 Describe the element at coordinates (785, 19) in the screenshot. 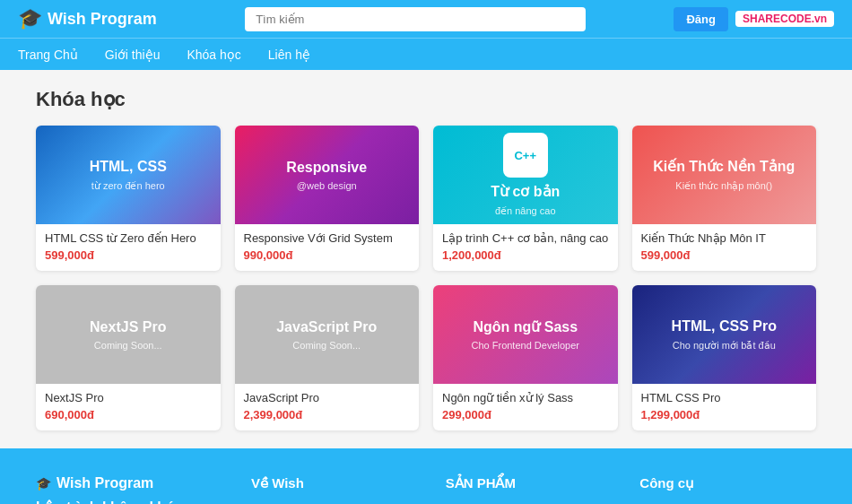

I see `brand-logo: SHARECODE.vn` at that location.